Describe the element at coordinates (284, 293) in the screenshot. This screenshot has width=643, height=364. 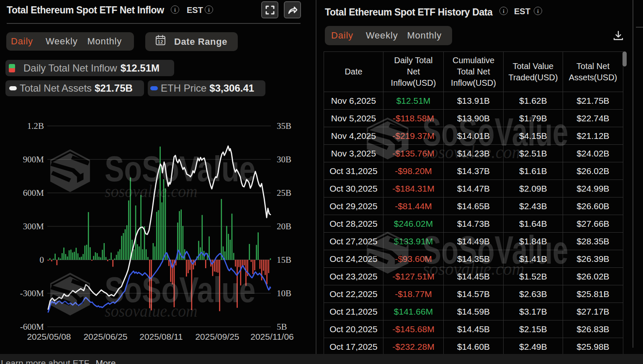
I see `svg-text: 10B` at that location.